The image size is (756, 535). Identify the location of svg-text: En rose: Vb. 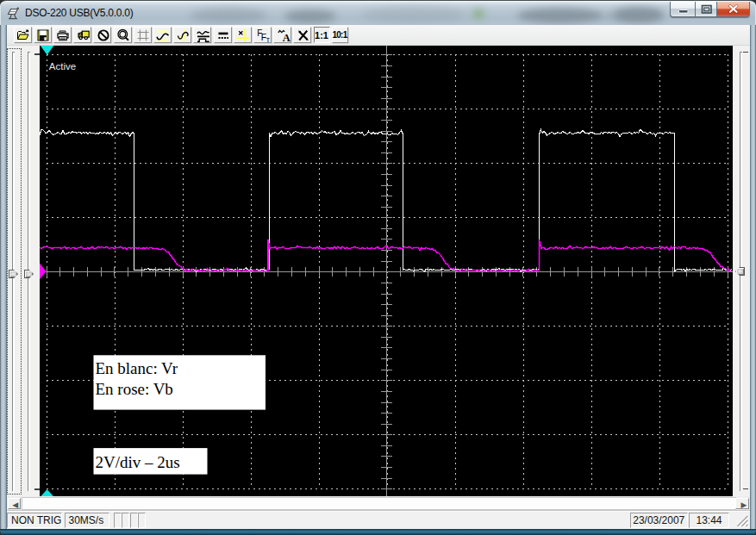
(134, 389).